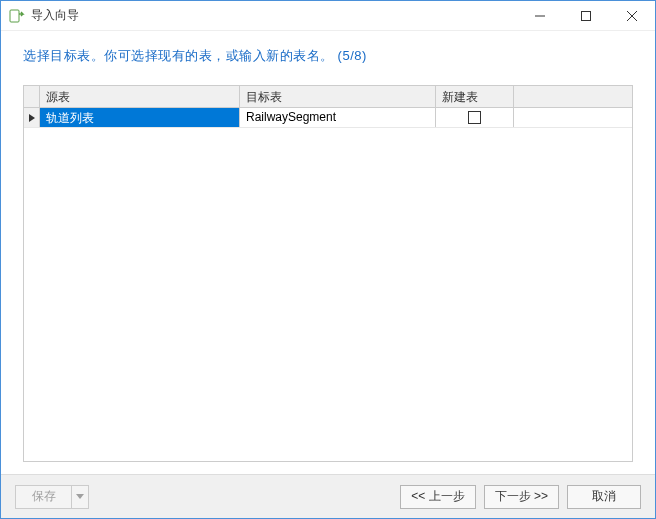  What do you see at coordinates (604, 497) in the screenshot?
I see `cancel-button: 取消` at bounding box center [604, 497].